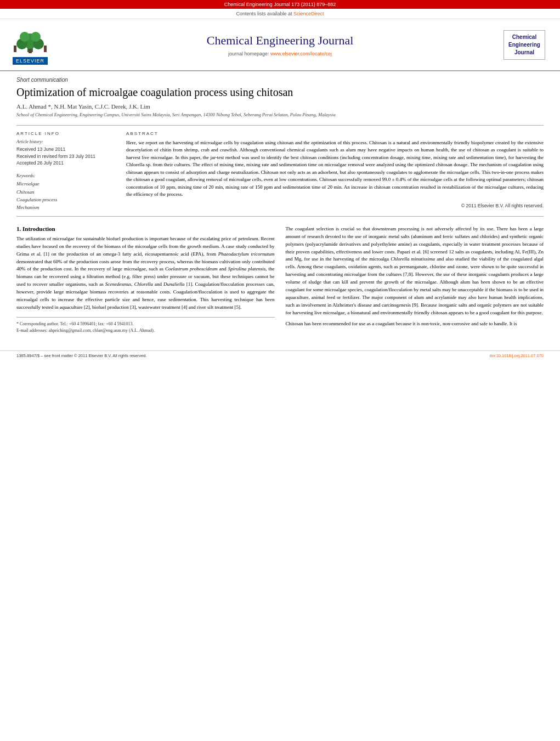  What do you see at coordinates (66, 142) in the screenshot?
I see `article-history-label: Article history:` at bounding box center [66, 142].